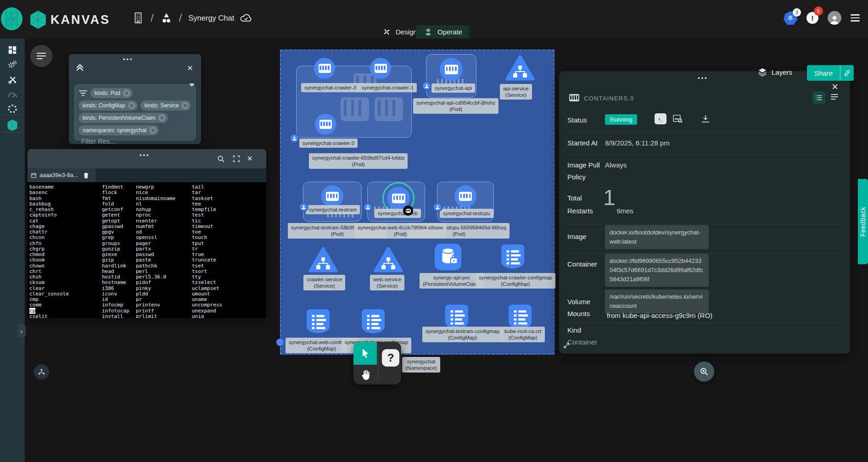 The width and height of the screenshot is (868, 462). What do you see at coordinates (450, 32) in the screenshot?
I see `tab-operate-label: Operate` at bounding box center [450, 32].